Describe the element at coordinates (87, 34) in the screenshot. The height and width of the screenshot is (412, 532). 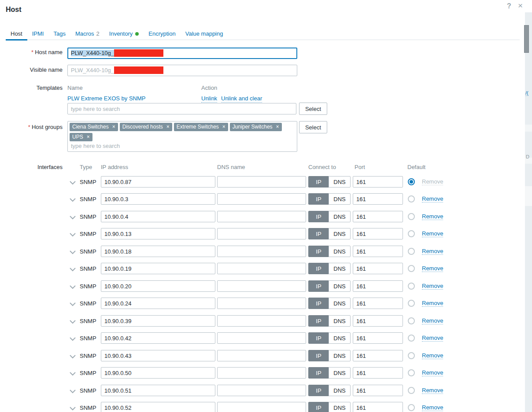
I see `tab-macros: Macros2` at that location.